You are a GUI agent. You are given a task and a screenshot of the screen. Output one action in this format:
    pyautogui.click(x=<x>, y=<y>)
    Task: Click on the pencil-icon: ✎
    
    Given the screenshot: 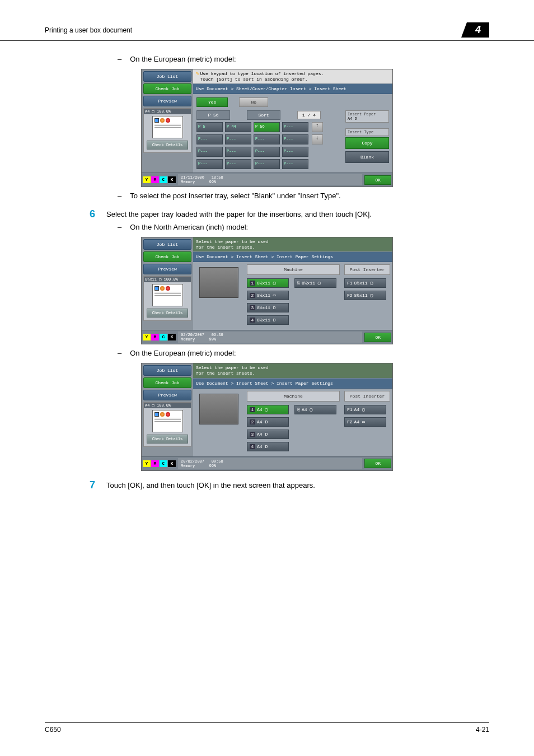 What is the action you would take?
    pyautogui.click(x=197, y=74)
    